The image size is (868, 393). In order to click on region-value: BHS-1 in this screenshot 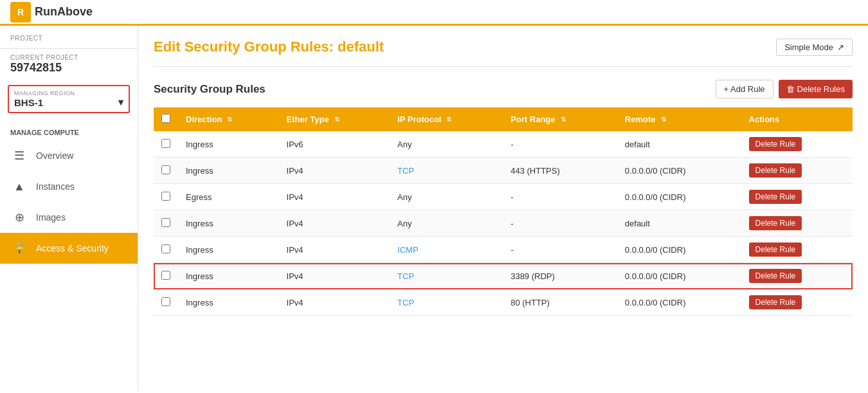, I will do `click(28, 103)`.